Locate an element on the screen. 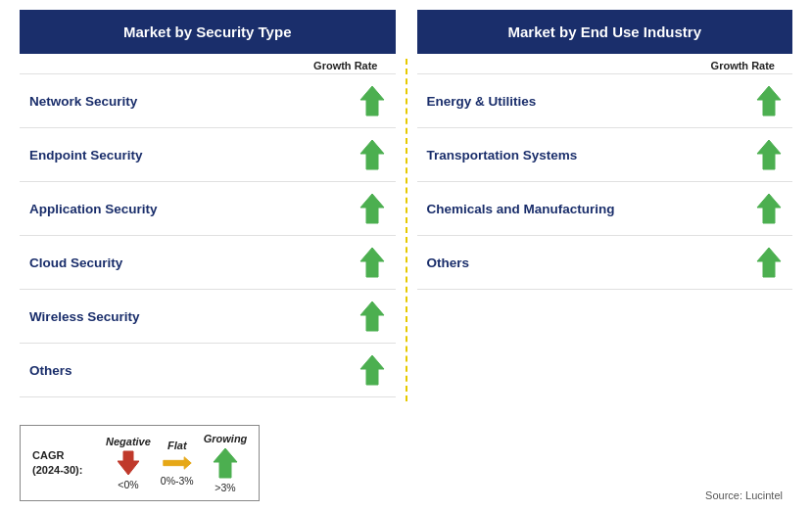 The width and height of the screenshot is (812, 511). legend-cagr: CAGR (2024-30): is located at coordinates (65, 464).